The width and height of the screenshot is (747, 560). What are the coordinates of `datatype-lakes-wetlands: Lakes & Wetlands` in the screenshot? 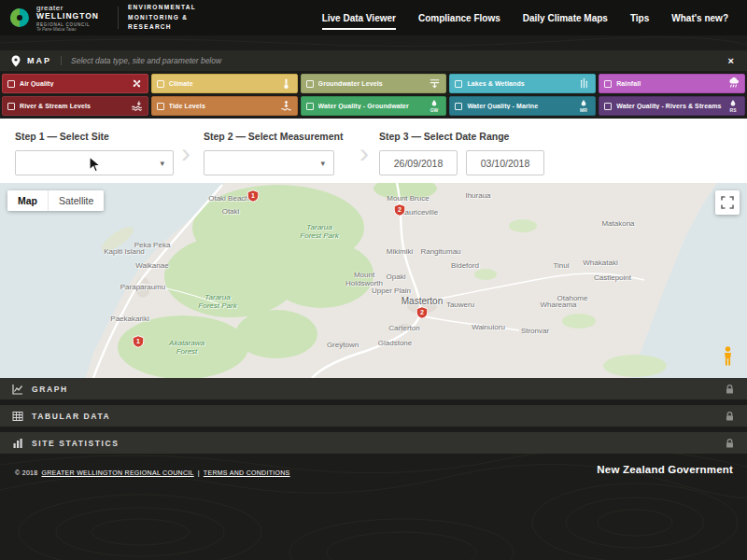 It's located at (523, 84).